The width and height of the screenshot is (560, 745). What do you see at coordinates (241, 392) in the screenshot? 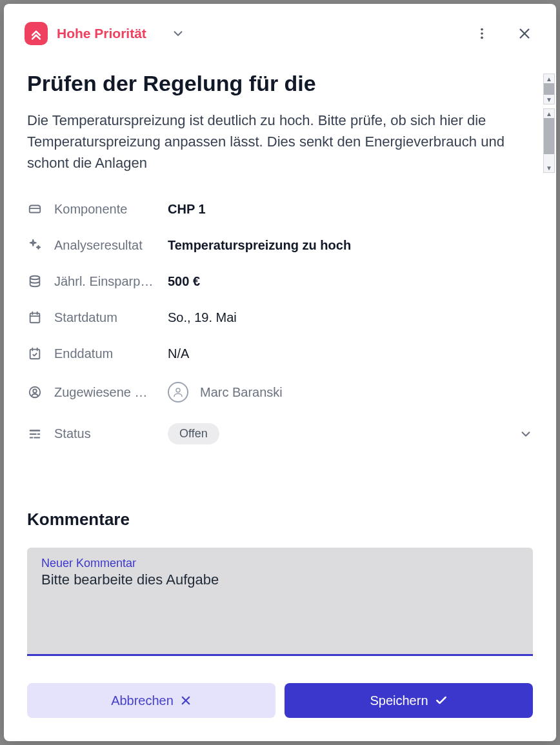
I see `assignee-name: Marc Baranski` at bounding box center [241, 392].